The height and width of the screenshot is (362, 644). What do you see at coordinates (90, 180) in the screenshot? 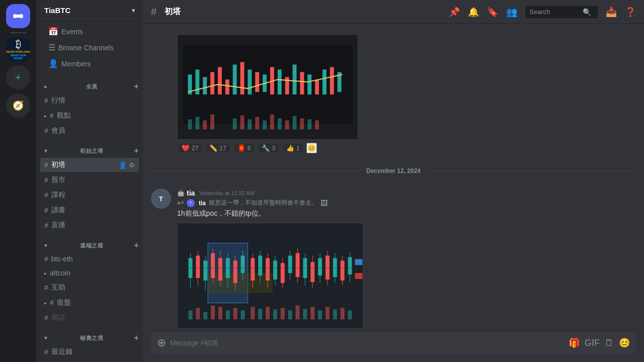
I see `channel-stock: # 股市` at bounding box center [90, 180].